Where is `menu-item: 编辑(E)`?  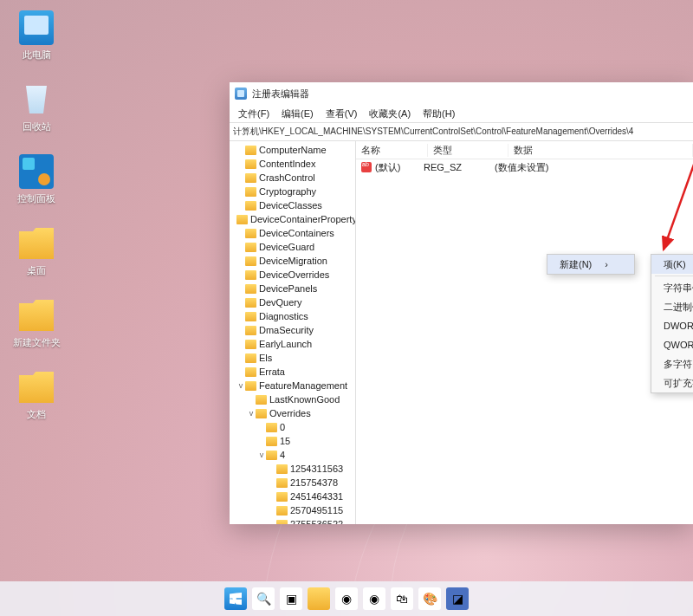
menu-item: 编辑(E) is located at coordinates (298, 114).